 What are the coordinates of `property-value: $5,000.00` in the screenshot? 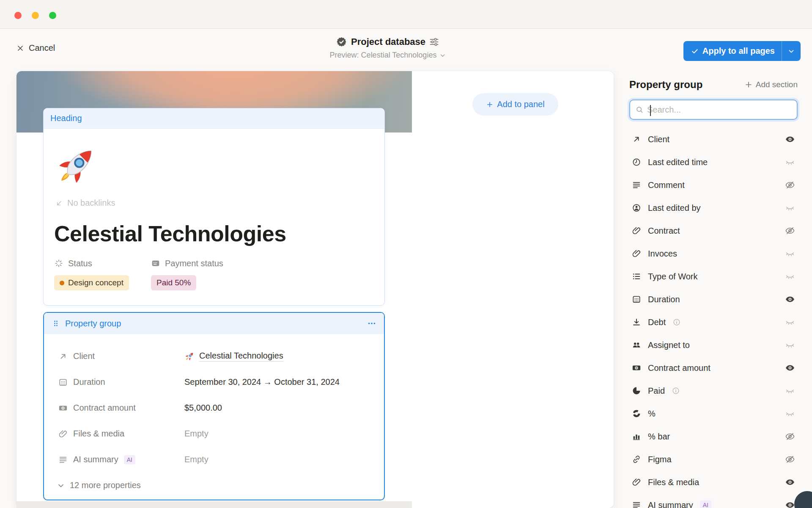 It's located at (272, 408).